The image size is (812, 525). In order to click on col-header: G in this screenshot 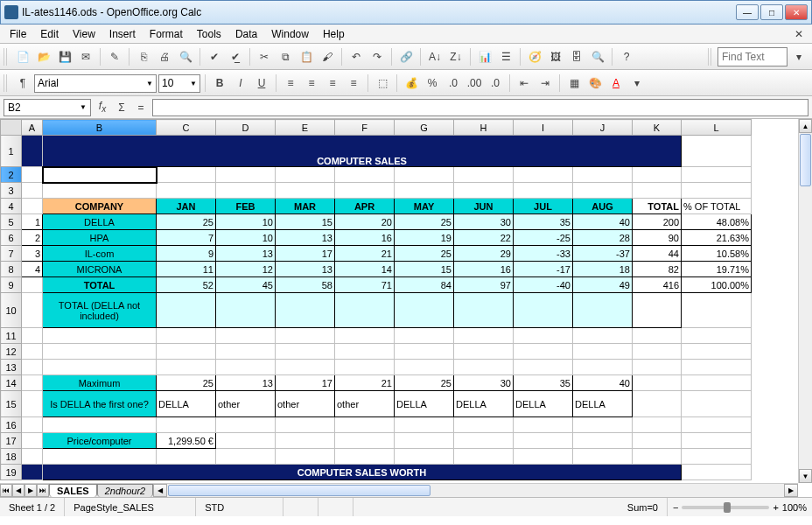, I will do `click(424, 128)`.